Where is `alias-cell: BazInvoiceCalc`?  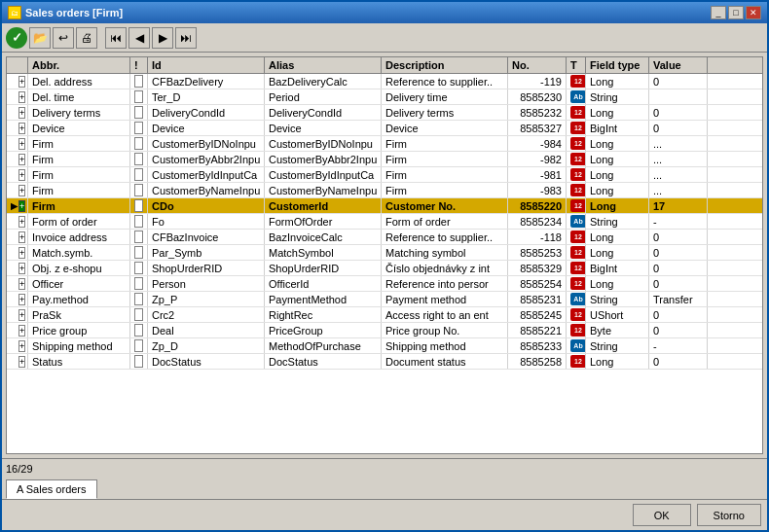 alias-cell: BazInvoiceCalc is located at coordinates (323, 237).